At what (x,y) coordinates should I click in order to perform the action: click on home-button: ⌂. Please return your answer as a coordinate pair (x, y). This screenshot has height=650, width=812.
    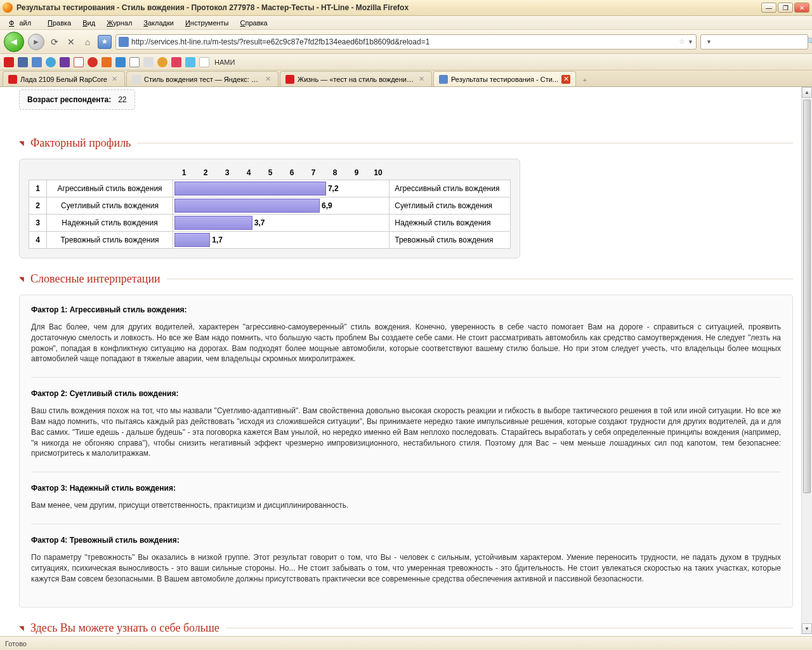
    Looking at the image, I should click on (88, 42).